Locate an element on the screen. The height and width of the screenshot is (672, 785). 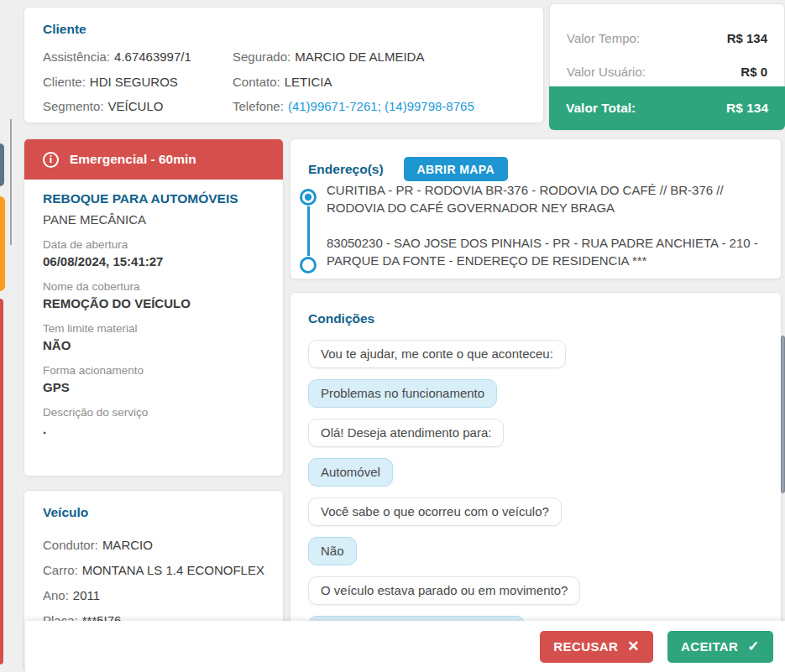
totals-card: Valor Tempo: R$ 134 Valor Usuário: R$ 0 … is located at coordinates (667, 67).